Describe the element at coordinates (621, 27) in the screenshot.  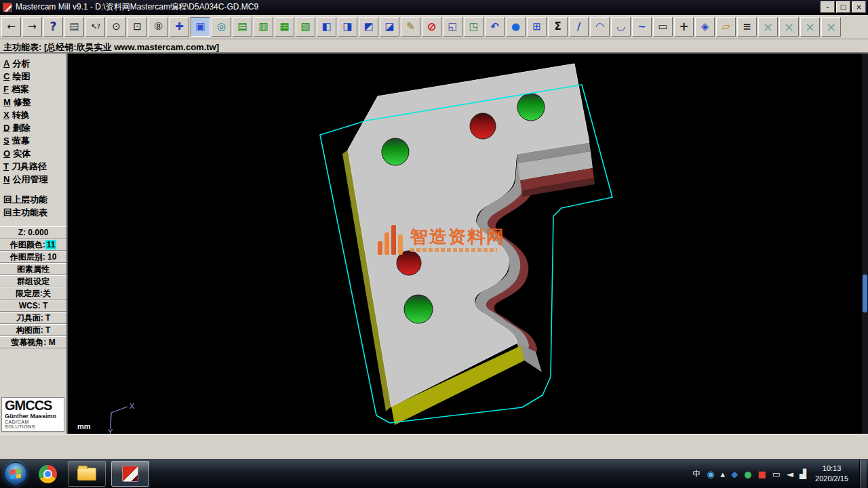
I see `fillet-button: ◡` at that location.